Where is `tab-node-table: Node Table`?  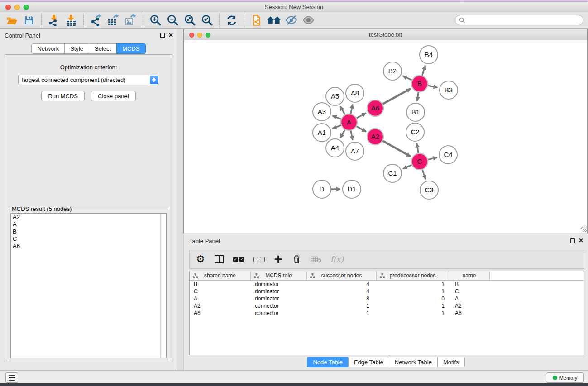
tab-node-table: Node Table is located at coordinates (328, 362).